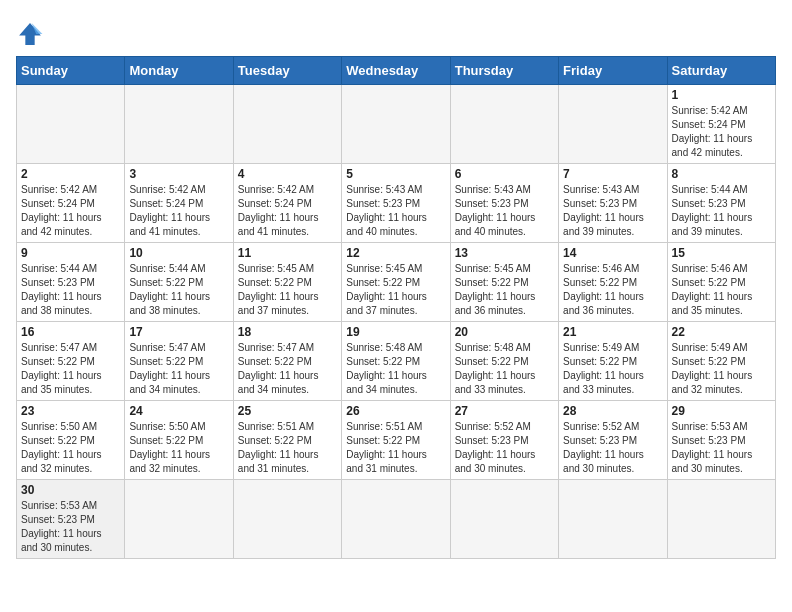 This screenshot has width=792, height=612. What do you see at coordinates (288, 369) in the screenshot?
I see `cell-content: Sunrise: 5:47 AMSunset: 5:22 PMDaylight:…` at bounding box center [288, 369].